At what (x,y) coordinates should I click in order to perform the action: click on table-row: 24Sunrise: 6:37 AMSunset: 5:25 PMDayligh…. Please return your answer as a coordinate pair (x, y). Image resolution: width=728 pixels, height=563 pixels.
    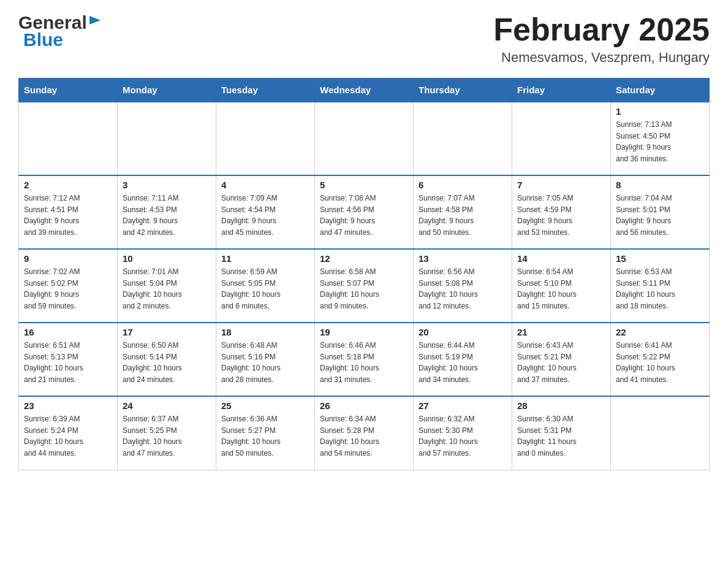
    Looking at the image, I should click on (167, 433).